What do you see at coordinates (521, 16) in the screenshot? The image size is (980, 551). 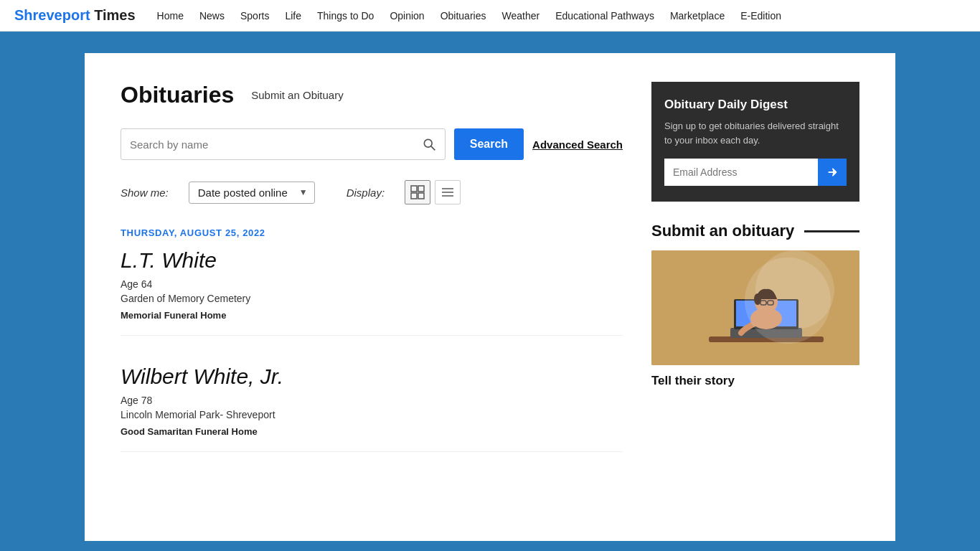 I see `nav-link-weather: Weather` at bounding box center [521, 16].